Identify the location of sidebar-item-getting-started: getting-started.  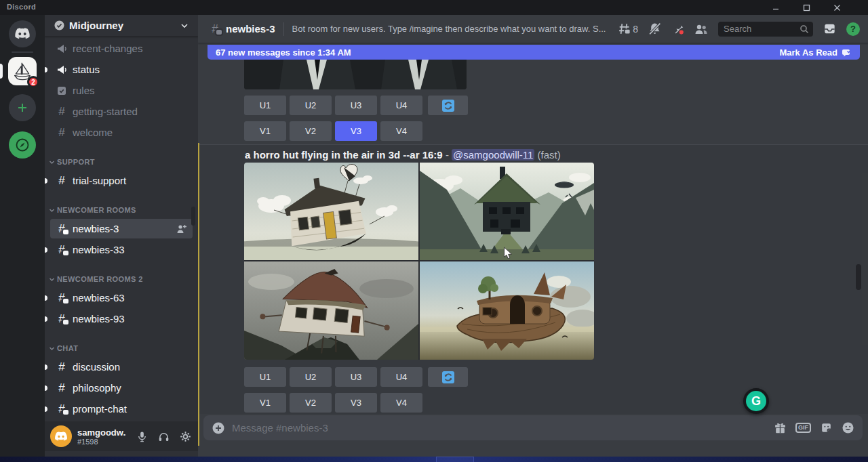
(121, 111).